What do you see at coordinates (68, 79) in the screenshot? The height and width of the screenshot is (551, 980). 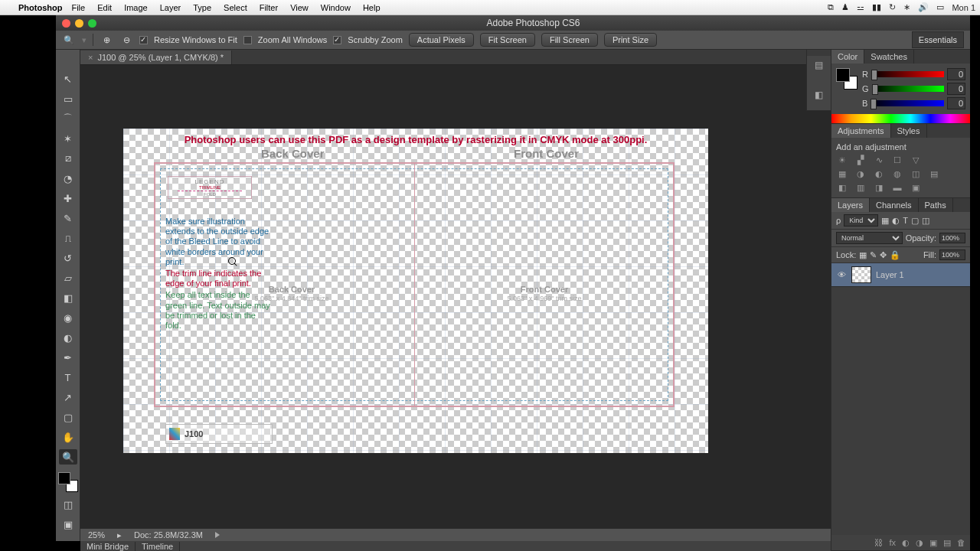 I see `move-tool-icon: ↖` at bounding box center [68, 79].